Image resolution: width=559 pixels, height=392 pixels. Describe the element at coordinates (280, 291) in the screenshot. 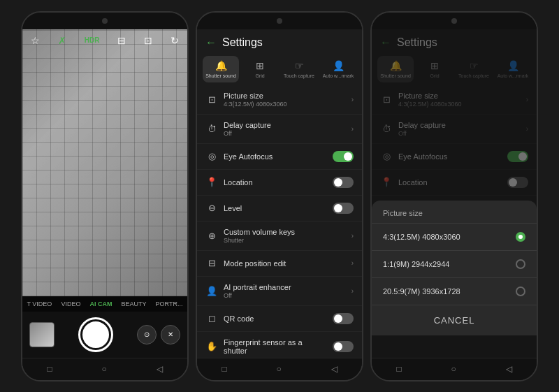

I see `settings-item-portrait: 👤 AI portrait enhancer Off ›` at that location.